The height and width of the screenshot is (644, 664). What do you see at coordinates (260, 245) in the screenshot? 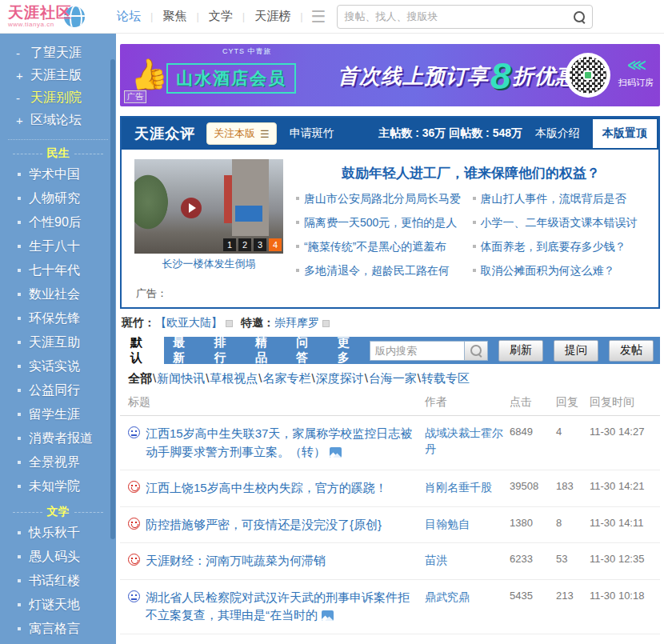
I see `carousel-page-3: 3` at bounding box center [260, 245].